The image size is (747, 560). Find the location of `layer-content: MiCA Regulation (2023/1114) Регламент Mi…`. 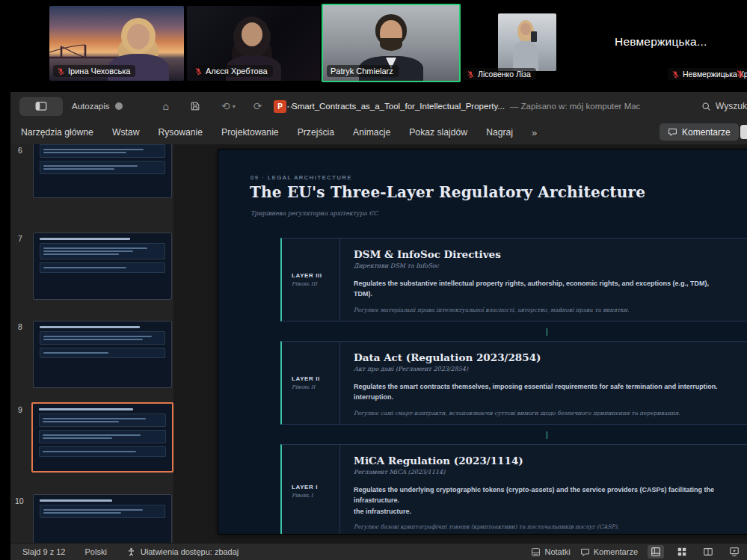

layer-content: MiCA Regulation (2023/1114) Регламент Mi… is located at coordinates (544, 489).